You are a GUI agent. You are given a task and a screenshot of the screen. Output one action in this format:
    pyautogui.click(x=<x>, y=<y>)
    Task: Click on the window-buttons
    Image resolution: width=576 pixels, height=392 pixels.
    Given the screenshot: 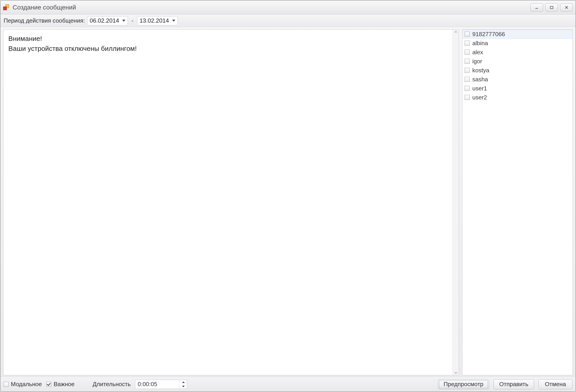 What is the action you would take?
    pyautogui.click(x=552, y=7)
    